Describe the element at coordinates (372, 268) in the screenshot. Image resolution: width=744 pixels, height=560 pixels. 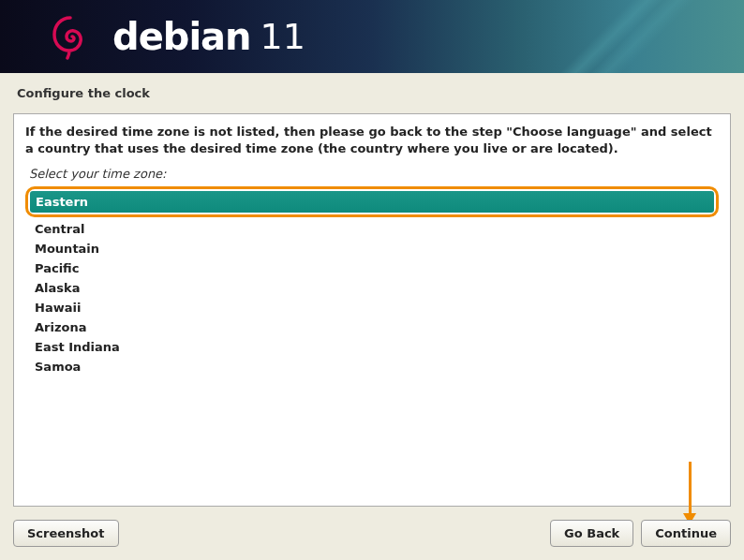
I see `timezone-option-pacific: Pacific` at that location.